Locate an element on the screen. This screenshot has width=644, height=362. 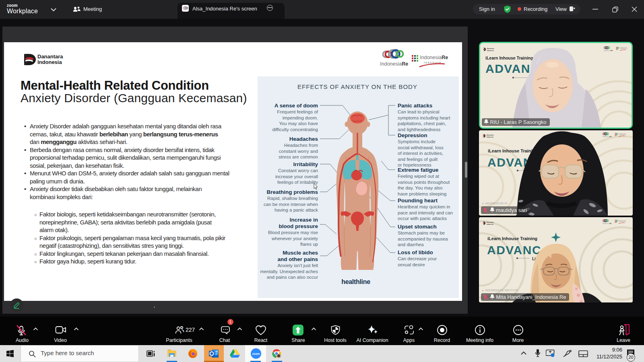
svg-text: Headaches is located at coordinates (303, 139).